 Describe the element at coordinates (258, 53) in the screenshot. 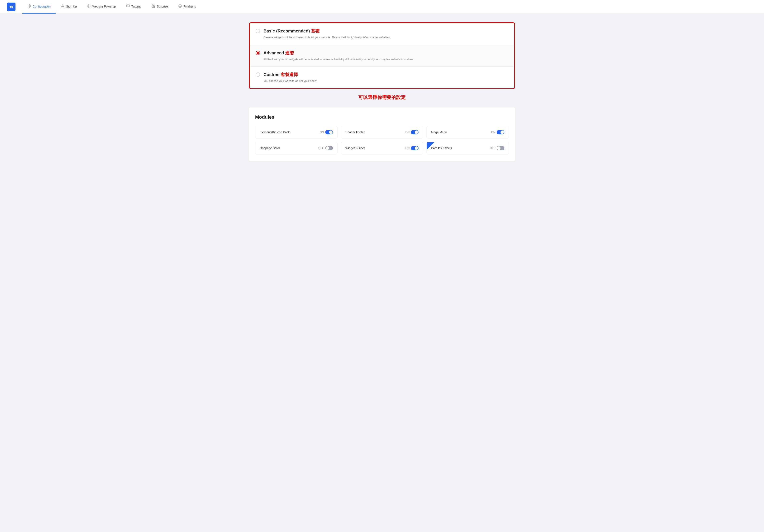

I see `radio-inner-advanced` at that location.